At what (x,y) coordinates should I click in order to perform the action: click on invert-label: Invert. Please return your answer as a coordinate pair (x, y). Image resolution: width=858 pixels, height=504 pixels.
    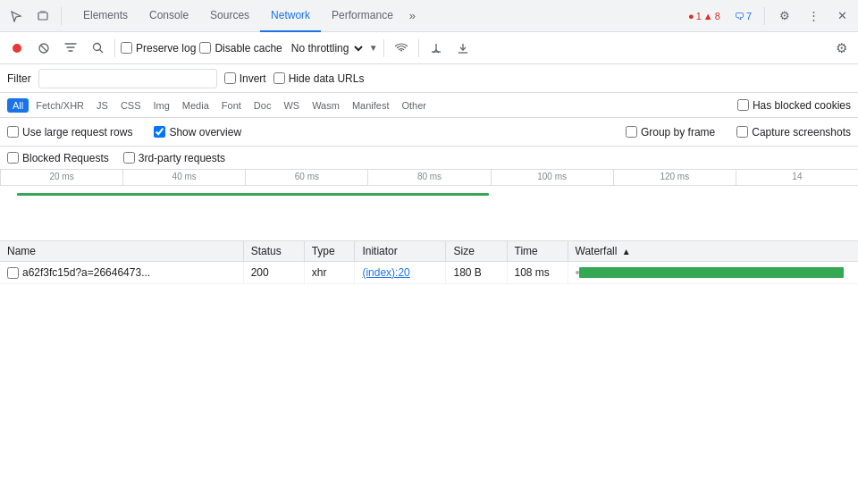
    Looking at the image, I should click on (245, 79).